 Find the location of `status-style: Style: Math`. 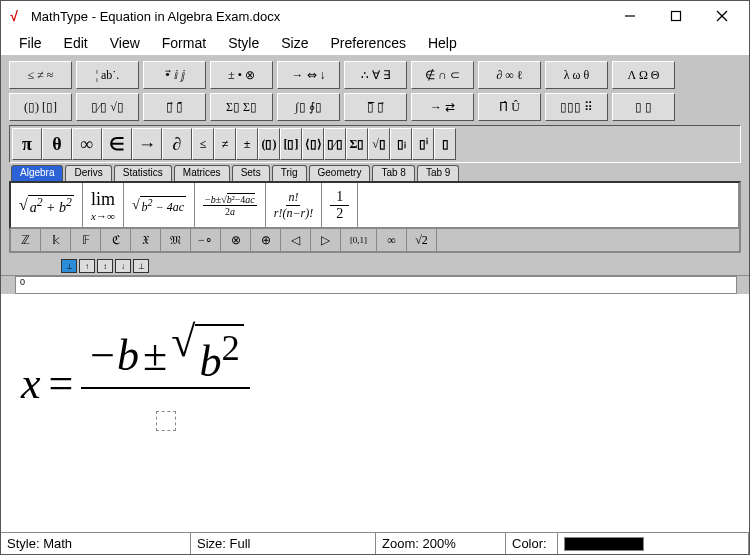

status-style: Style: Math is located at coordinates (96, 544).